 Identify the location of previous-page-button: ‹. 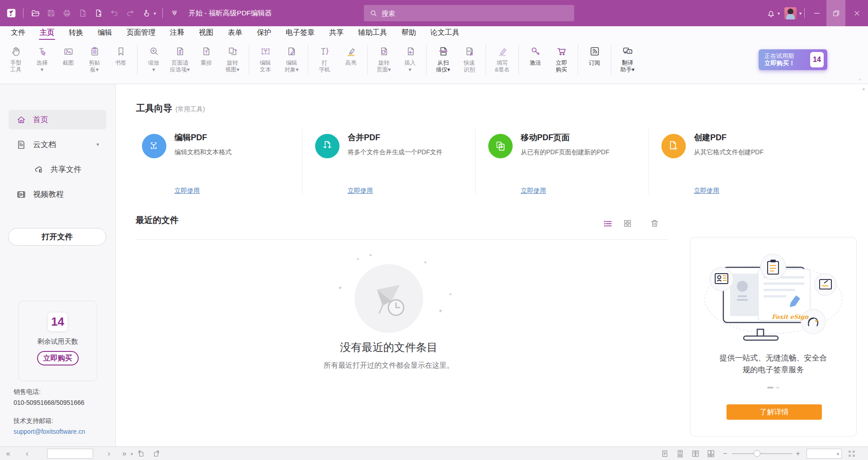
(27, 453).